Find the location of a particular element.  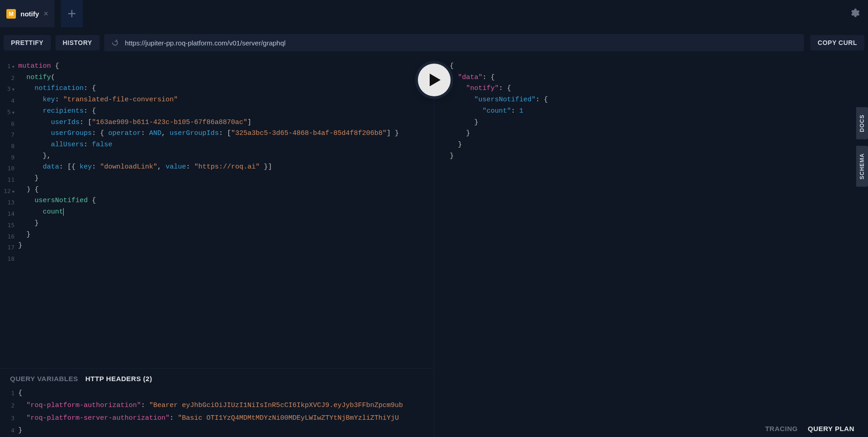

result-footer-tabs: TRACING QUERY PLAN is located at coordinates (810, 429).